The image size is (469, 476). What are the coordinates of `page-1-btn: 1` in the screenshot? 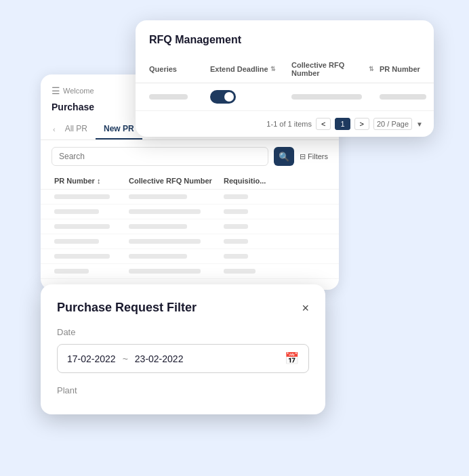 It's located at (342, 124).